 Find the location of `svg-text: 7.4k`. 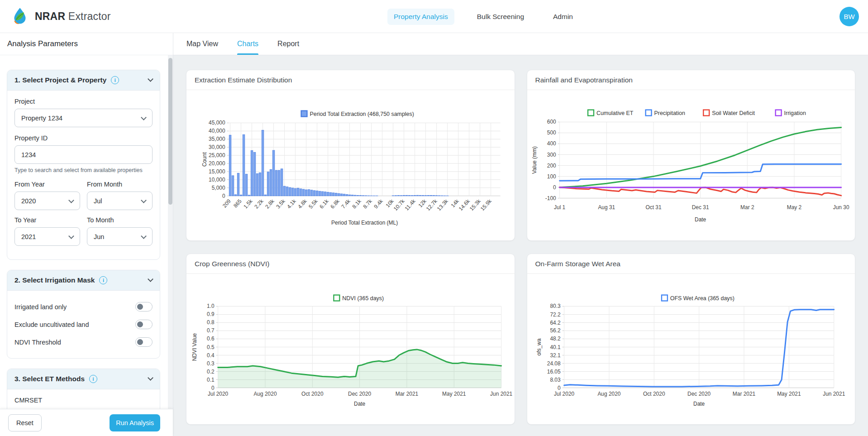

svg-text: 7.4k is located at coordinates (346, 204).